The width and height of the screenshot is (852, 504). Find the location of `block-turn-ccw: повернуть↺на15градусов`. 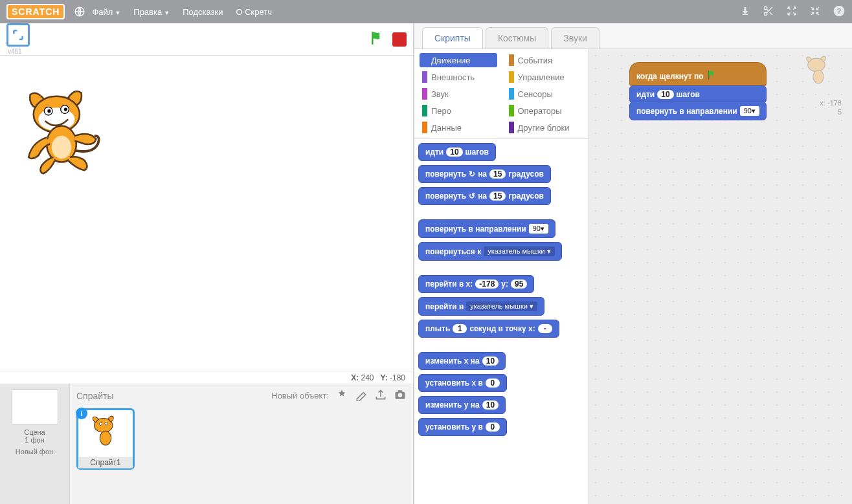

block-turn-ccw: повернуть↺на15градусов is located at coordinates (484, 196).